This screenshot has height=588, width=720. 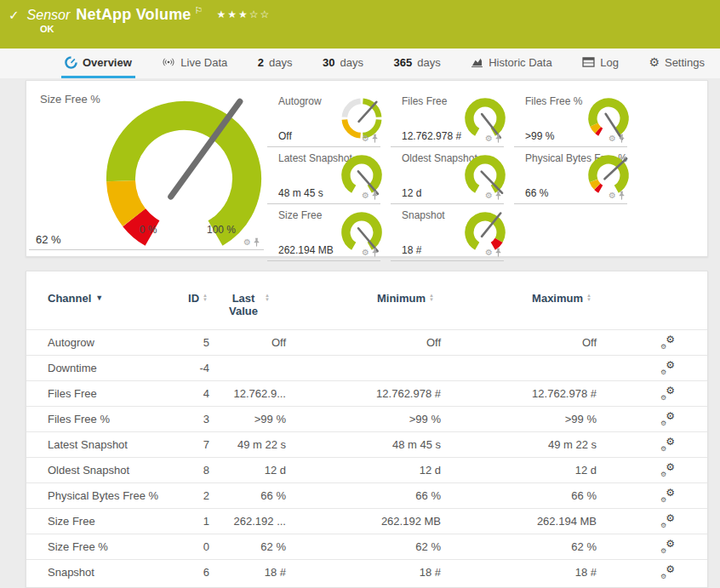 I want to click on column-header-id: ID ▲▼, so click(x=188, y=298).